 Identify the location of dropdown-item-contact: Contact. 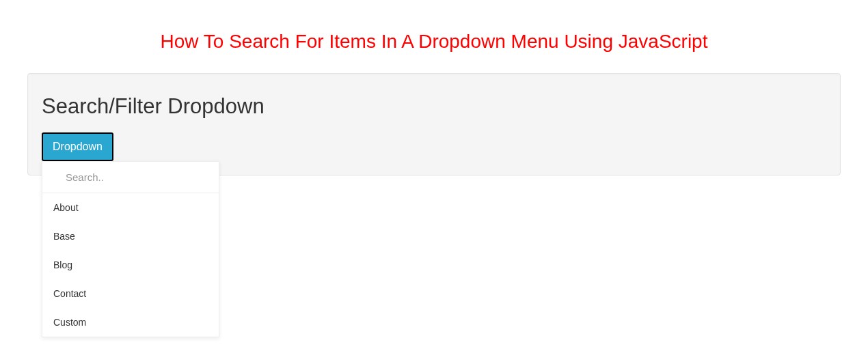
(131, 294).